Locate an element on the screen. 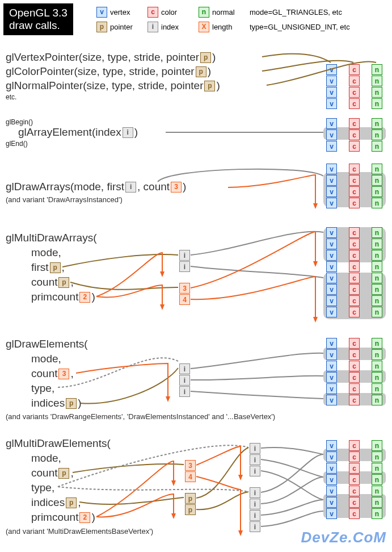 The width and height of the screenshot is (392, 552). vertex-box: v is located at coordinates (102, 12).